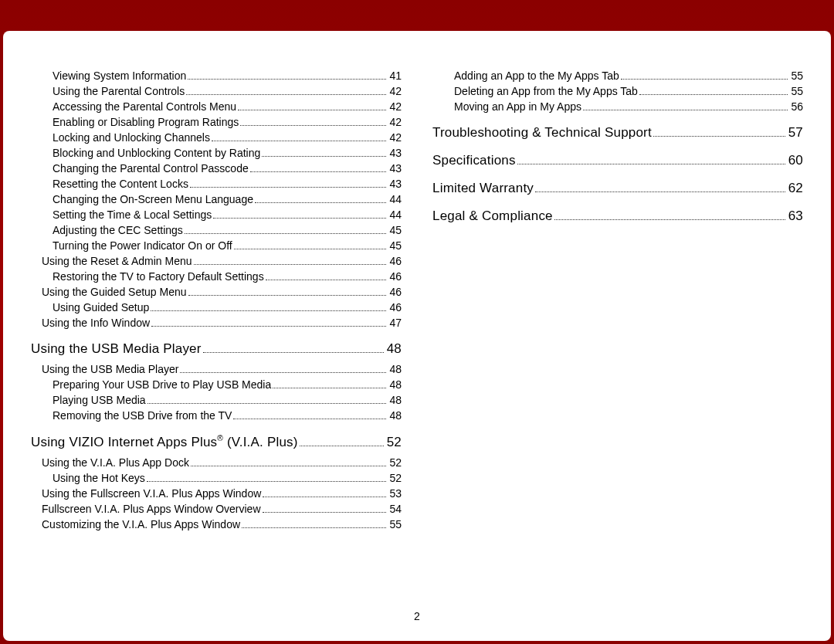 This screenshot has height=644, width=834. I want to click on toc-entry: Preparing Your USB Drive to Play USB Med…, so click(216, 385).